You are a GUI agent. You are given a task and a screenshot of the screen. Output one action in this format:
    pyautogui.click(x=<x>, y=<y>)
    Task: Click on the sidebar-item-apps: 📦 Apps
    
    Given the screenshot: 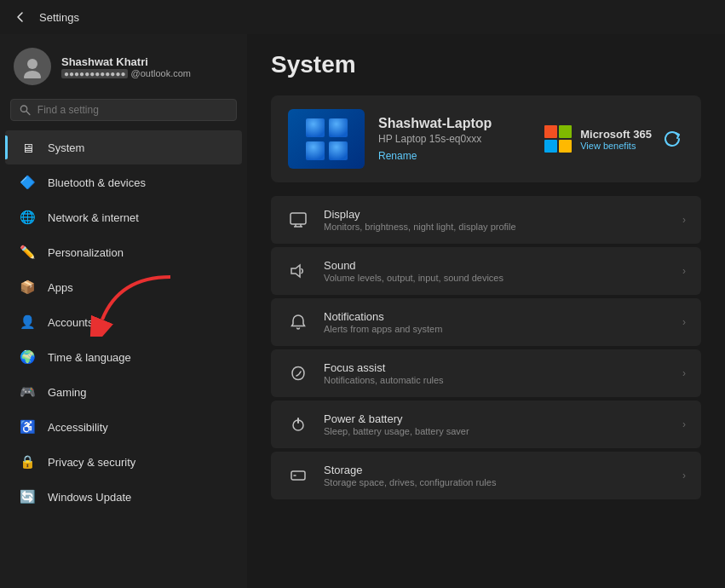 What is the action you would take?
    pyautogui.click(x=124, y=287)
    